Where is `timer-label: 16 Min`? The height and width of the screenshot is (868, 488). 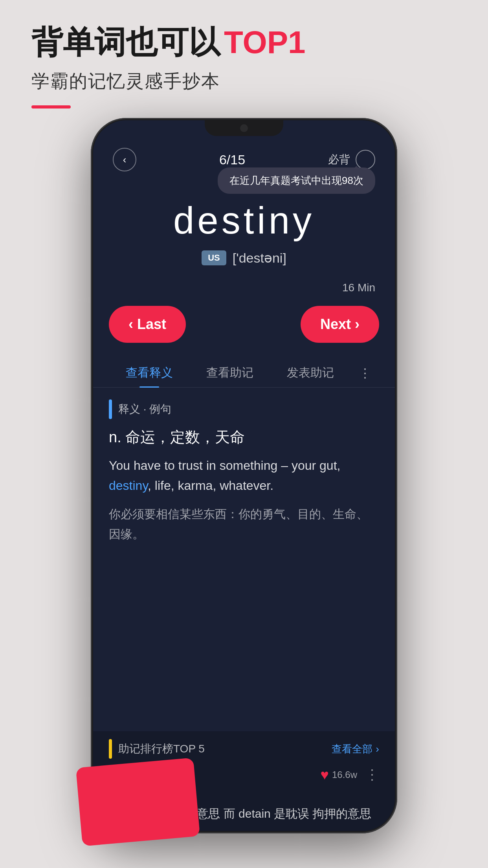
timer-label: 16 Min is located at coordinates (244, 288).